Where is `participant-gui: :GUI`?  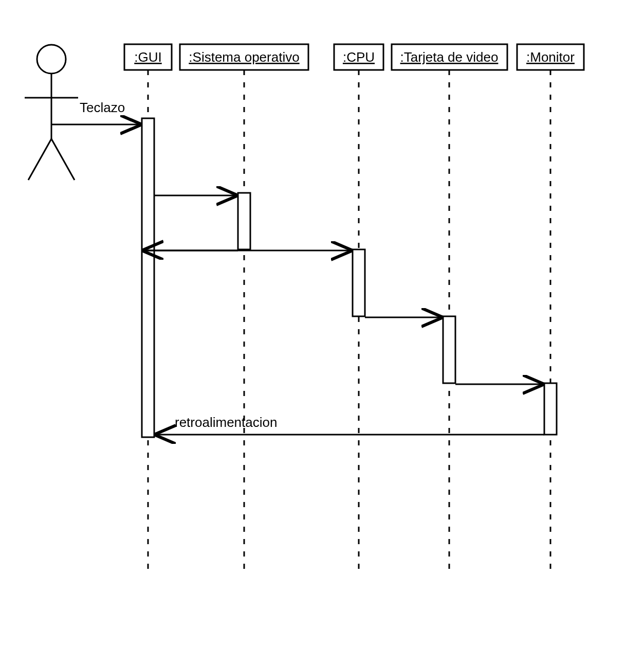
participant-gui: :GUI is located at coordinates (148, 57).